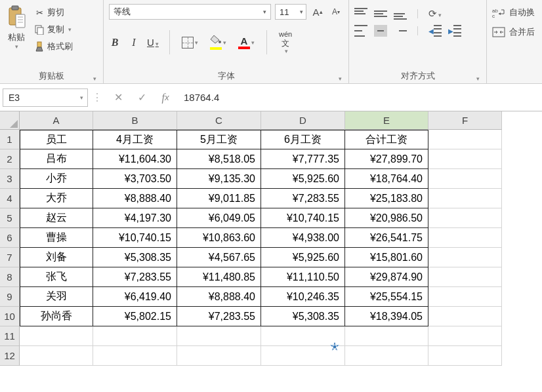  Describe the element at coordinates (218, 42) in the screenshot. I see `fill-color-button: ▾` at that location.